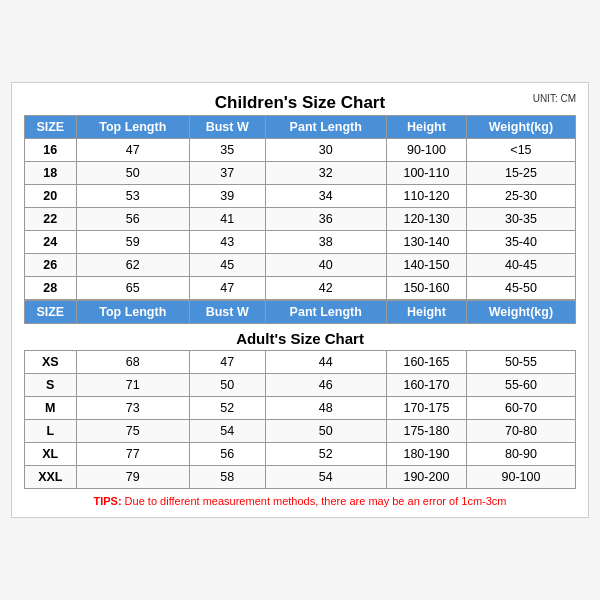 The image size is (600, 600). Describe the element at coordinates (51, 128) in the screenshot. I see `children-header-cell: SIZE` at that location.